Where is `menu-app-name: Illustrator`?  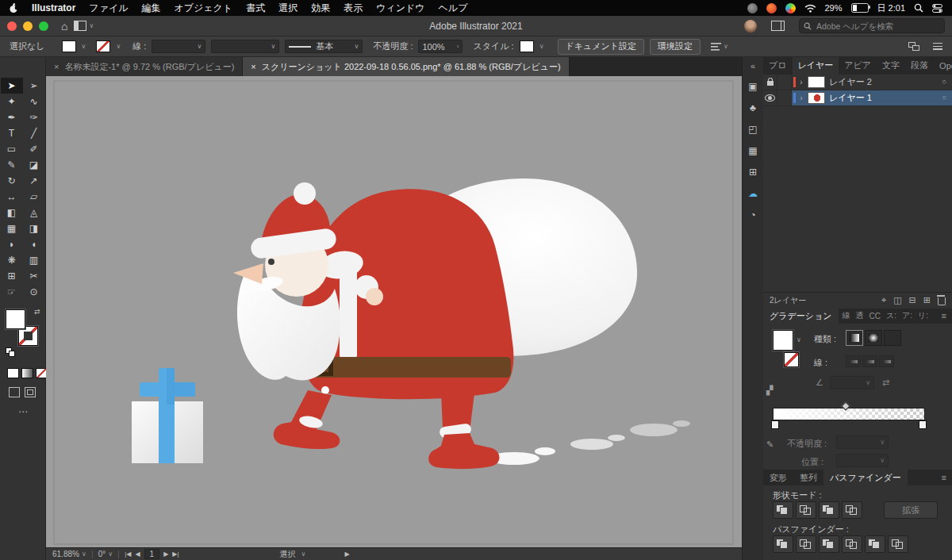
menu-app-name: Illustrator is located at coordinates (54, 8).